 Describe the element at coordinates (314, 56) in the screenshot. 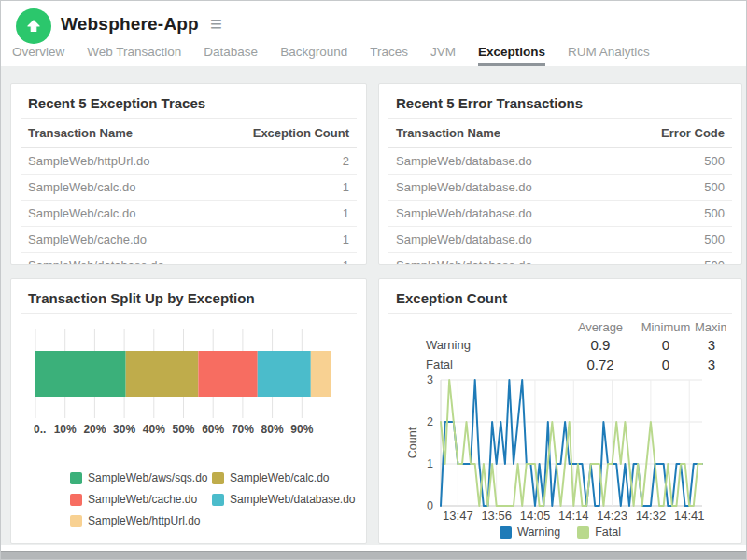

I see `tab-background: Background` at that location.